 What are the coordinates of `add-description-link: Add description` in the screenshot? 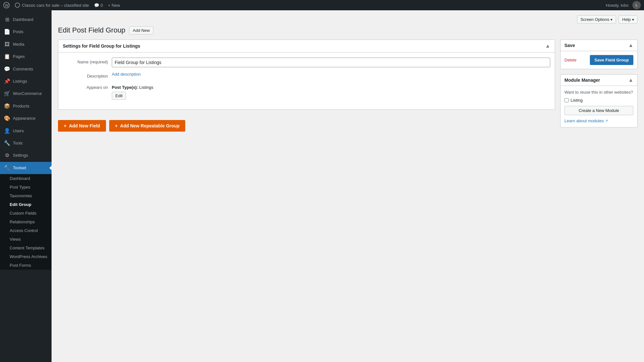 It's located at (126, 74).